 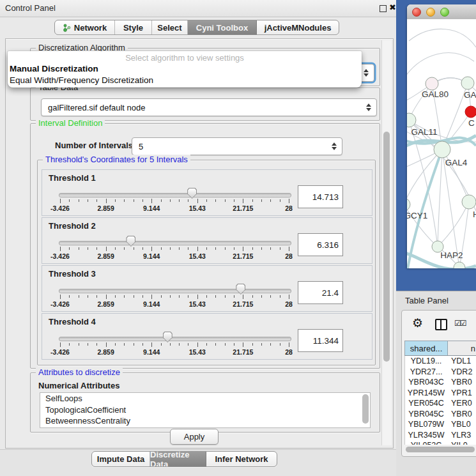 I want to click on float-window-icon, so click(x=383, y=9).